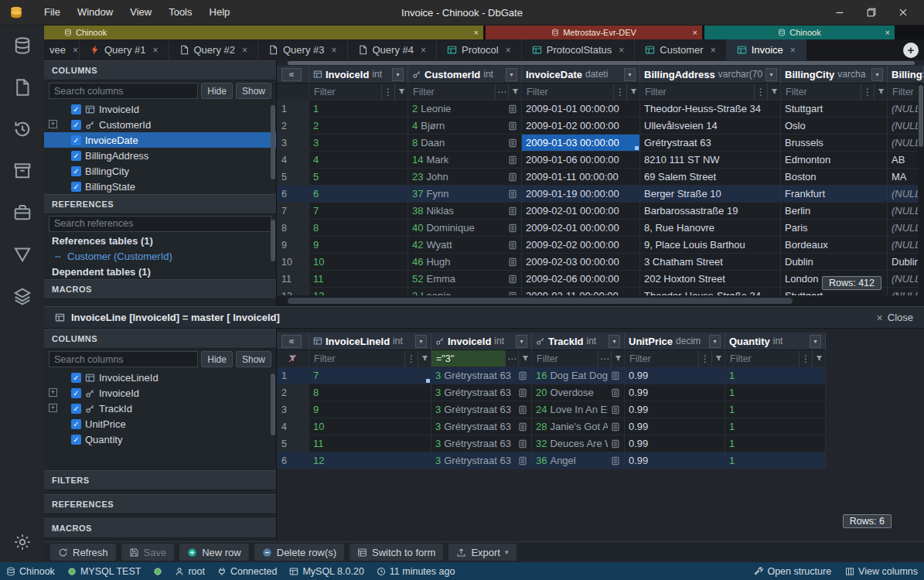  What do you see at coordinates (711, 279) in the screenshot?
I see `cell-billingaddress: 202 Hoxton Street` at bounding box center [711, 279].